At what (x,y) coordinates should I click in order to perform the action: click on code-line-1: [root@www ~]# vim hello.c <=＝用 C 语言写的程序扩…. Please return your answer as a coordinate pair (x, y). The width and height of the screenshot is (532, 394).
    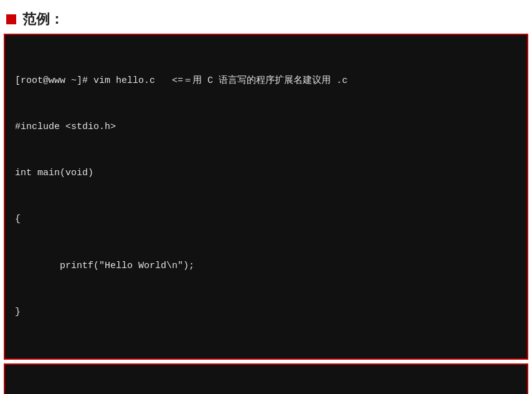
    Looking at the image, I should click on (266, 81).